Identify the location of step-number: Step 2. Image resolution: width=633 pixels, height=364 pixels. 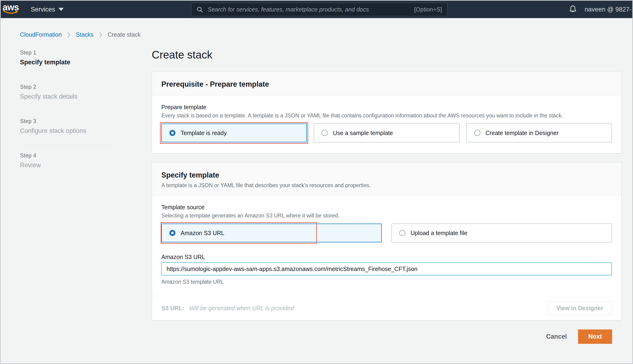
(67, 87).